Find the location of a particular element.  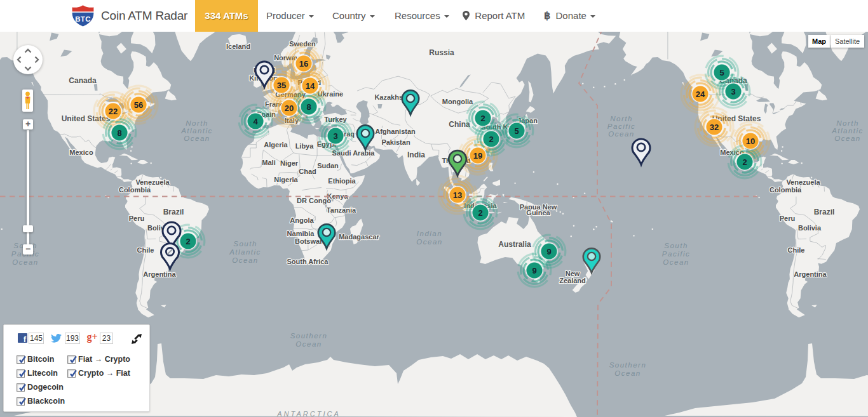

svg-text: 16 is located at coordinates (304, 63).